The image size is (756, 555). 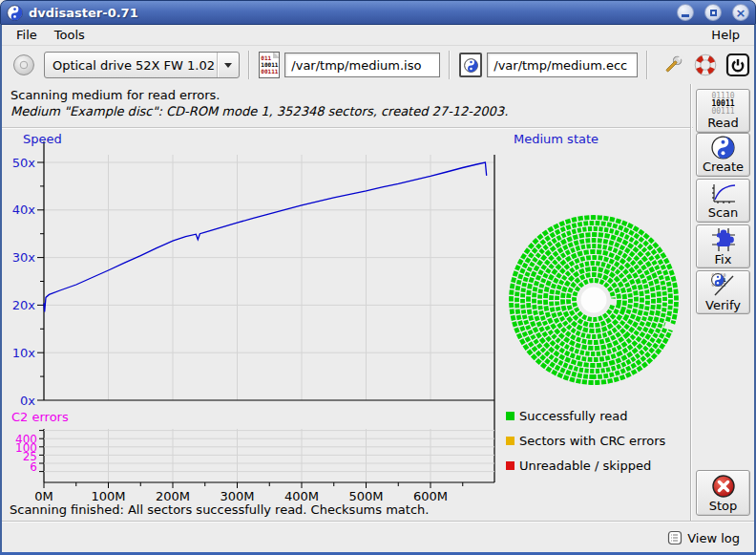 What do you see at coordinates (724, 111) in the screenshot?
I see `read-button: 01110 10011 00111 Read` at bounding box center [724, 111].